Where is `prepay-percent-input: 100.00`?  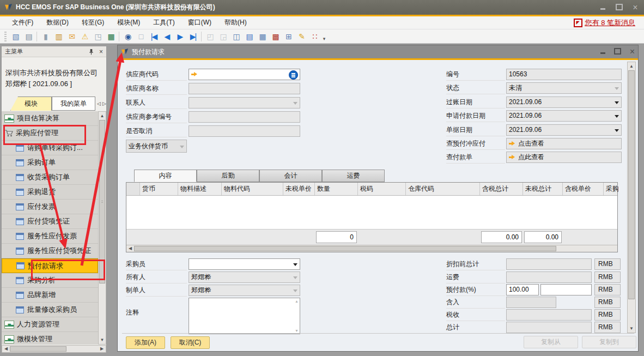
prepay-percent-input: 100.00 is located at coordinates (523, 290).